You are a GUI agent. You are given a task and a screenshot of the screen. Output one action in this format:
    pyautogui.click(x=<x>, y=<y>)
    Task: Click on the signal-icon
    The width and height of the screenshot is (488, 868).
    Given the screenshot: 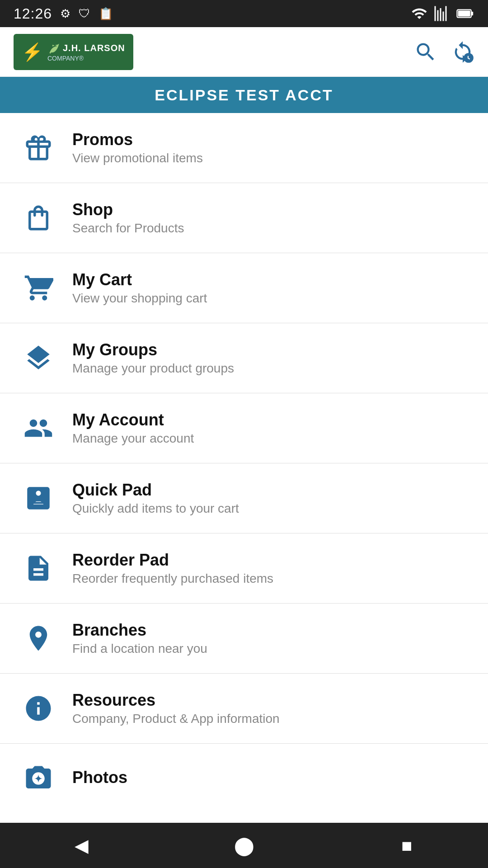 What is the action you would take?
    pyautogui.click(x=442, y=14)
    